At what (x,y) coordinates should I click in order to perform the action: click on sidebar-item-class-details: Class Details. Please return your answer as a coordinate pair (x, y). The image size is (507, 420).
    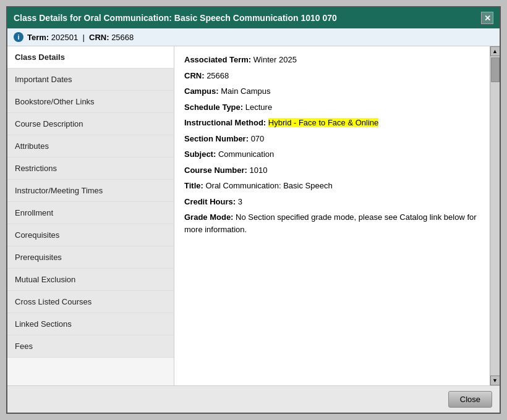
    Looking at the image, I should click on (90, 57).